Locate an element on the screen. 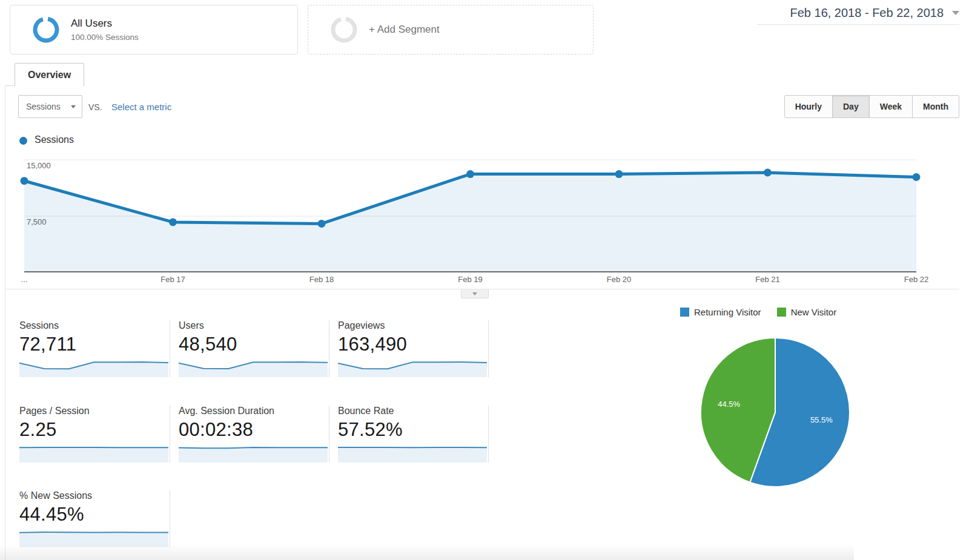 The height and width of the screenshot is (560, 969). date-range-underline is located at coordinates (858, 24).